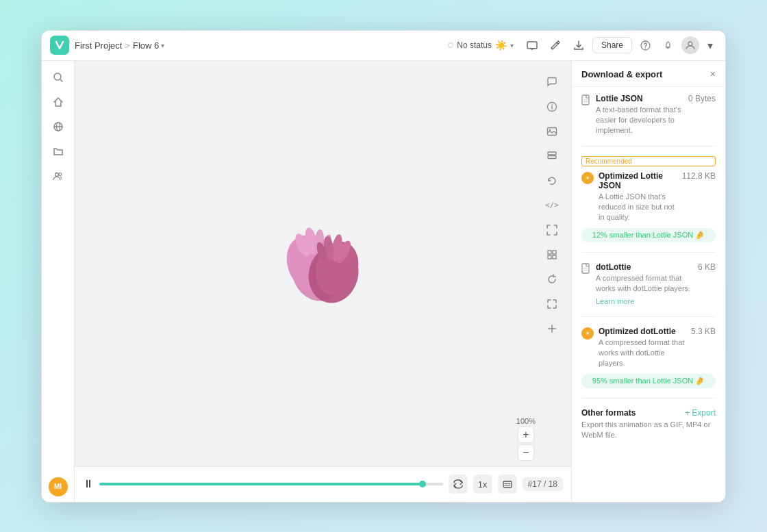  I want to click on animation-preview, so click(323, 264).